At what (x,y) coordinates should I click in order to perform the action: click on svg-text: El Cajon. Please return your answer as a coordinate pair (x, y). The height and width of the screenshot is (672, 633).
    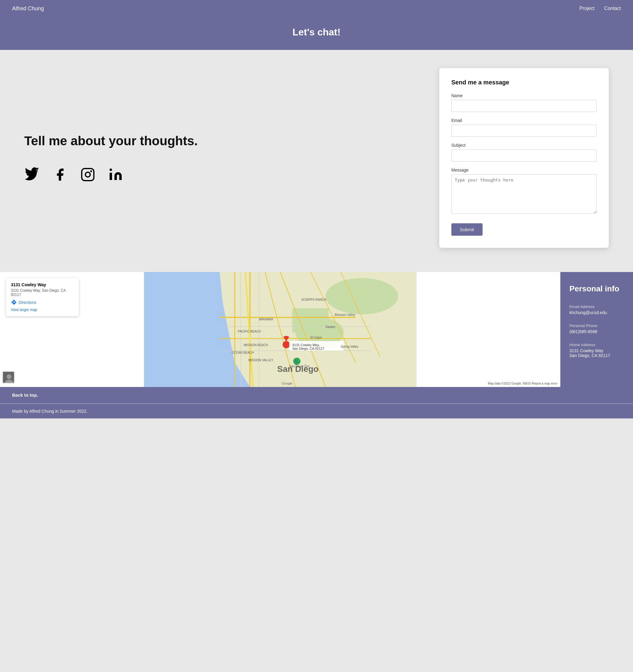
    Looking at the image, I should click on (316, 337).